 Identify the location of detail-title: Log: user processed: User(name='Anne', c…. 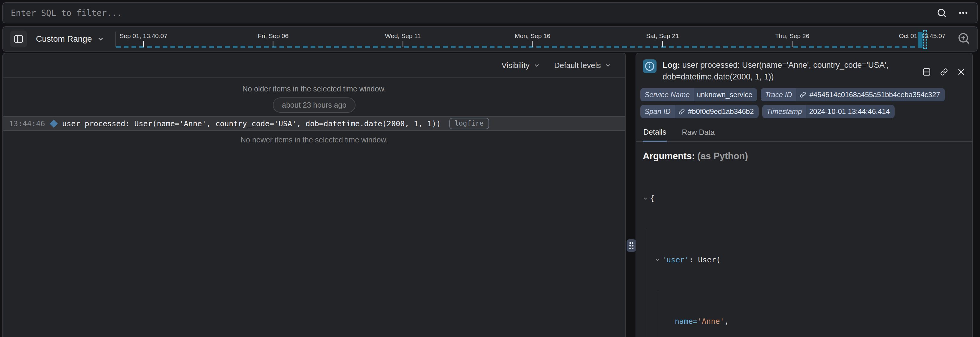
(784, 71).